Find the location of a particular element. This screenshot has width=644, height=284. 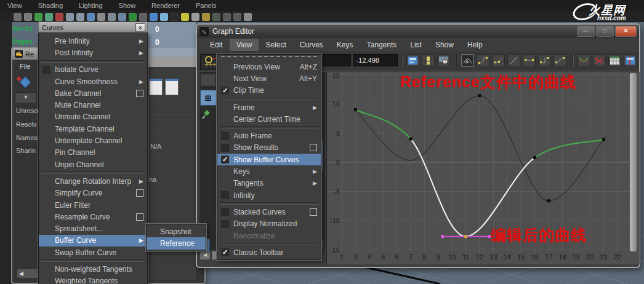

menu-item-mute-channel: Mute Channel is located at coordinates (93, 105).